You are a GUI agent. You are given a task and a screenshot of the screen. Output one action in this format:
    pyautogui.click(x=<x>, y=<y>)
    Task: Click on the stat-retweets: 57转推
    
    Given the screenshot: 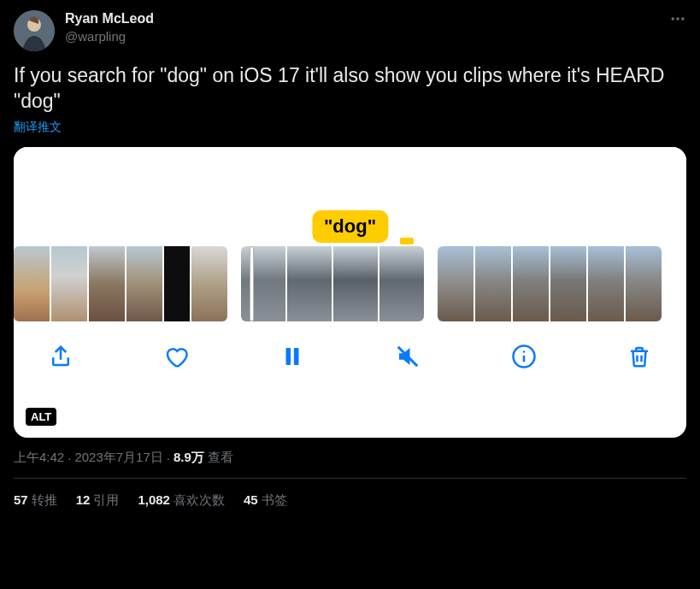 What is the action you would take?
    pyautogui.click(x=36, y=501)
    